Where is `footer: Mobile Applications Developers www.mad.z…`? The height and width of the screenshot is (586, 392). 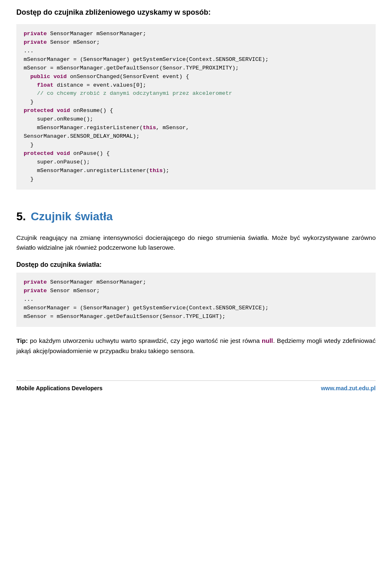
footer: Mobile Applications Developers www.mad.z… is located at coordinates (196, 386).